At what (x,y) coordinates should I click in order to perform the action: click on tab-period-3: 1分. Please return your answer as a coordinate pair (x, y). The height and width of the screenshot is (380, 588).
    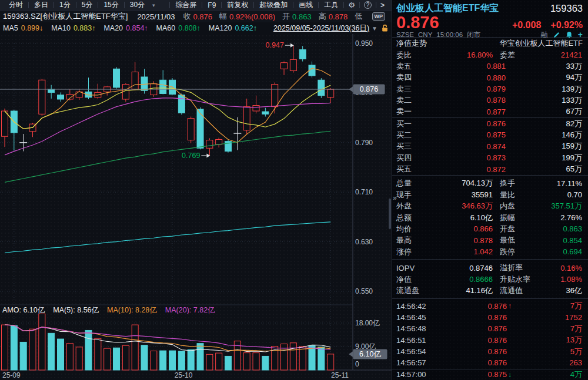
    Looking at the image, I should click on (65, 5).